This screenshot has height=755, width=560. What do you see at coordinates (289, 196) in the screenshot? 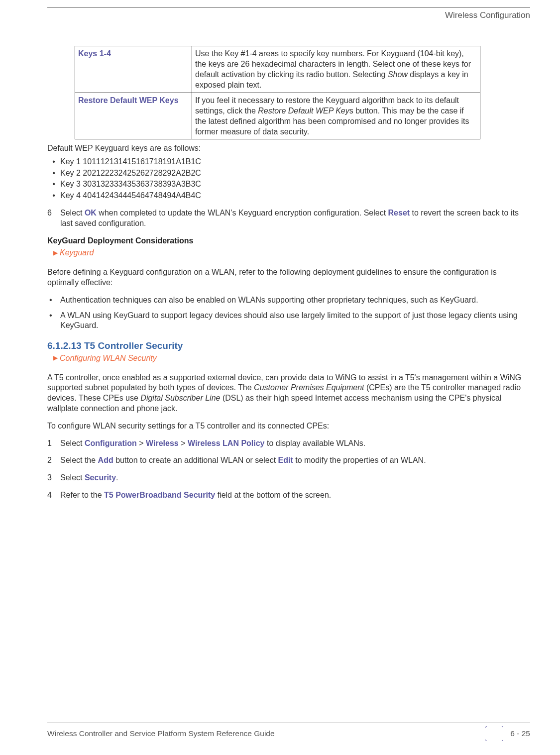
I see `list-item: •Key 4 404142434445464748494A4B4C` at bounding box center [289, 196].